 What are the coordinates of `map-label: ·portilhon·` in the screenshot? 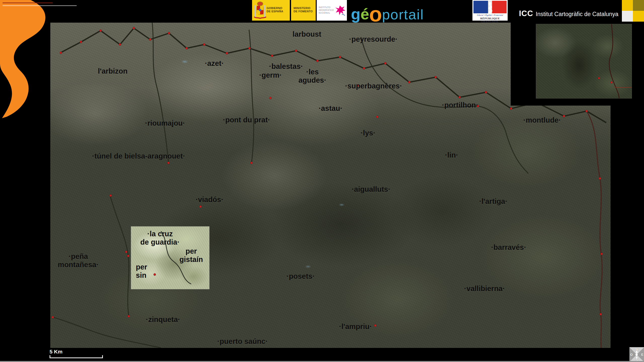 It's located at (460, 105).